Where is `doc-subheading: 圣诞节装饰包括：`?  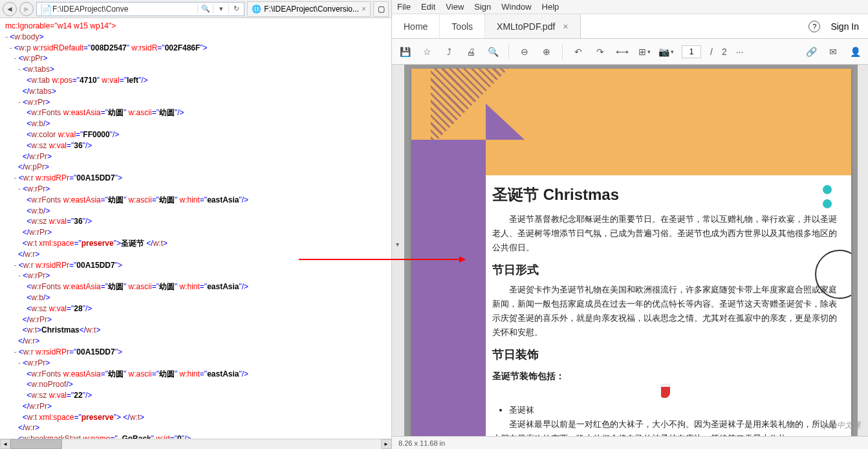
doc-subheading: 圣诞节装饰包括： is located at coordinates (665, 377).